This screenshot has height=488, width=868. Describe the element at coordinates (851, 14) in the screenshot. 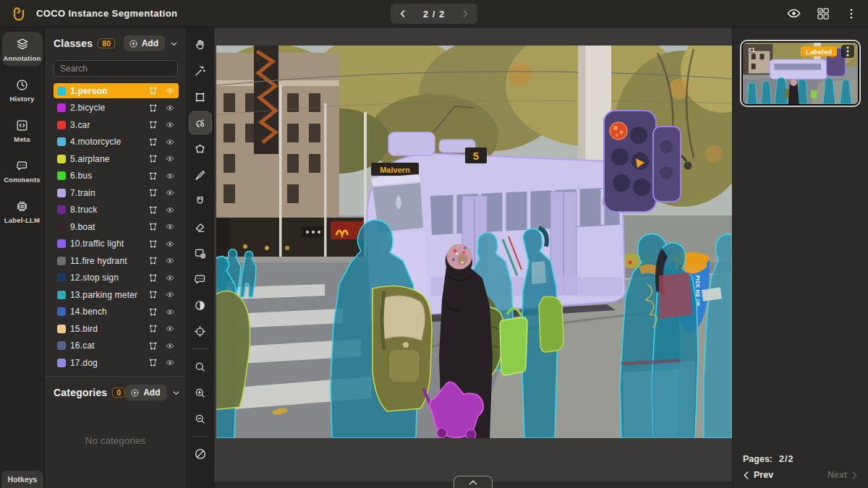

I see `more-menu-icon` at that location.